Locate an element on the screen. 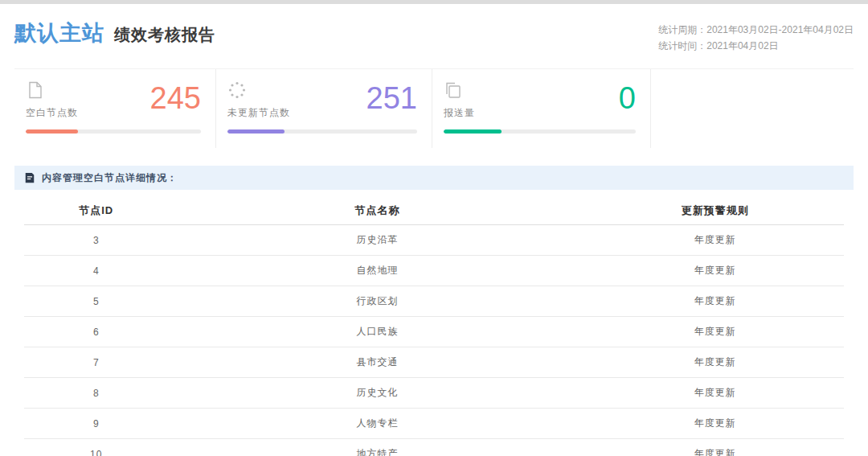  stat-card-not-updated-nodes: 未更新节点数 251 is located at coordinates (323, 109).